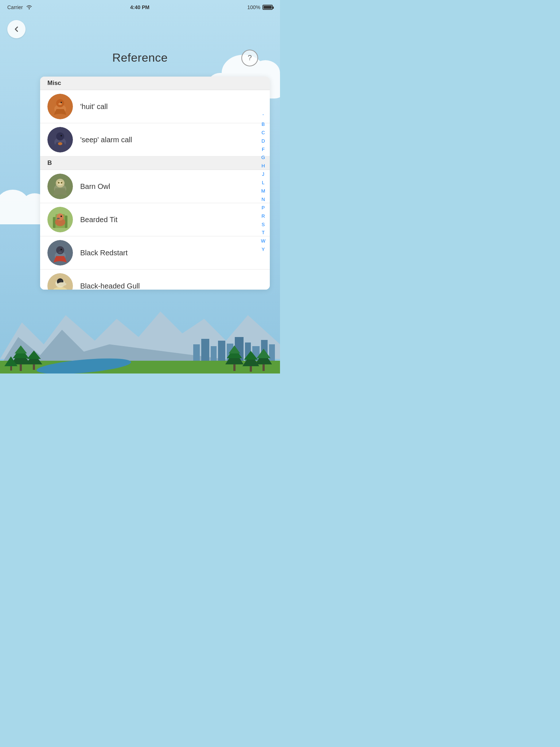 Image resolution: width=560 pixels, height=747 pixels. What do you see at coordinates (250, 58) in the screenshot?
I see `help-button: ?` at bounding box center [250, 58].